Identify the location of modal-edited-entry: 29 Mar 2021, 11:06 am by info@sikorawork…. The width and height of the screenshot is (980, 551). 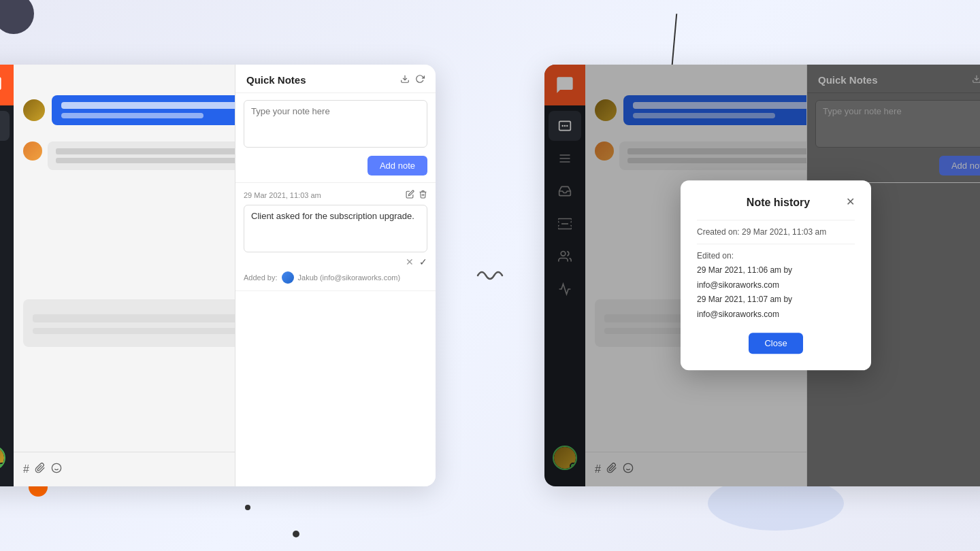
(776, 278).